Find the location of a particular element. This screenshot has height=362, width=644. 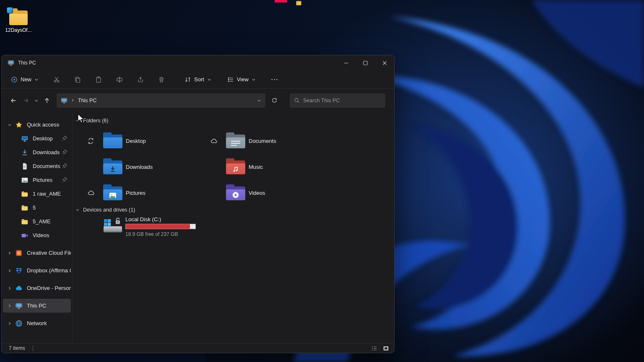

folder-tile-downloads: Downloads is located at coordinates (148, 167).